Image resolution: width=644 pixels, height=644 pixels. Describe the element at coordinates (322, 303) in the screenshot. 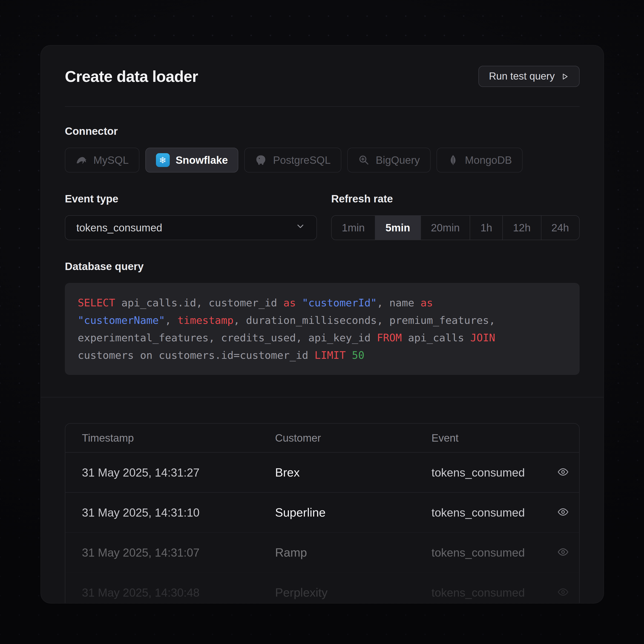

I see `query-line: SELECT api_calls.id, customer_id as "cus…` at that location.